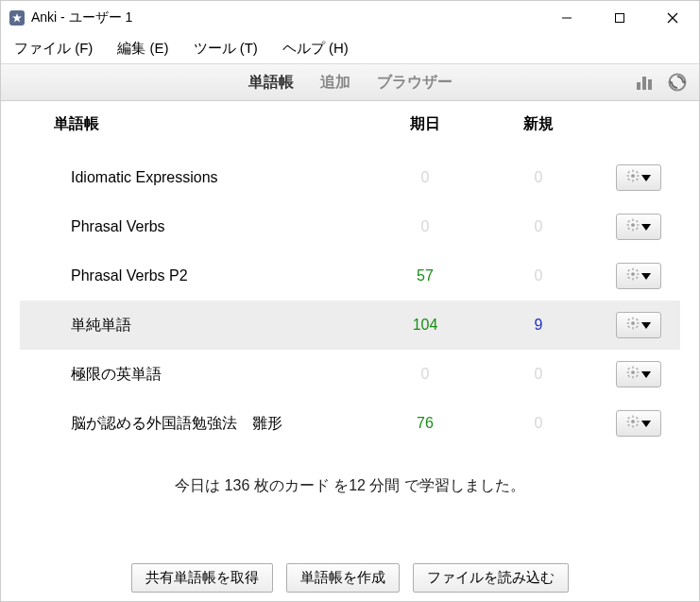 This screenshot has width=700, height=602. What do you see at coordinates (204, 227) in the screenshot?
I see `deck-name: Phrasal Verbs` at bounding box center [204, 227].